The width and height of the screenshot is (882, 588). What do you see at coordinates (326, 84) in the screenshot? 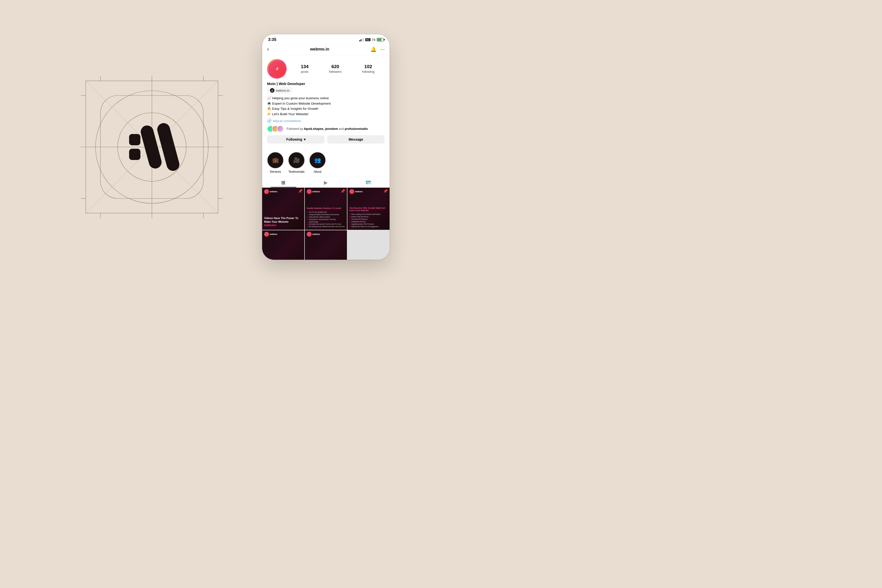
I see `profile-name: Moin | Web Developer` at bounding box center [326, 84].